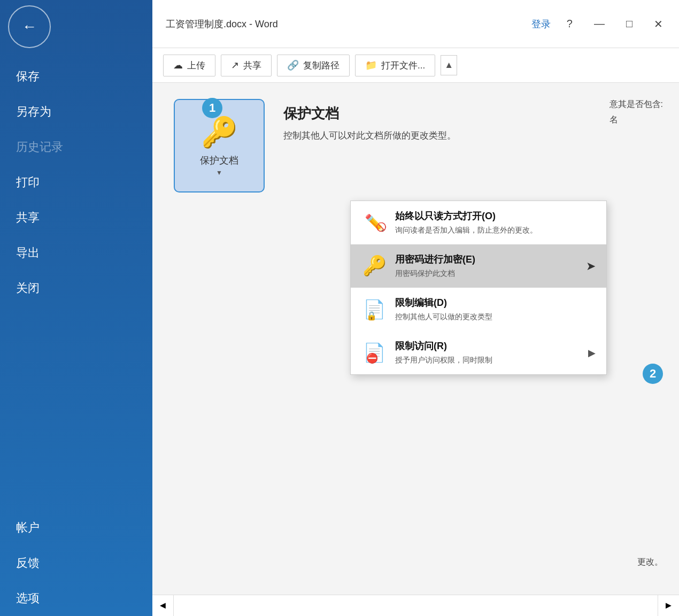  What do you see at coordinates (76, 528) in the screenshot?
I see `sidebar-item-account: 帐户` at bounding box center [76, 528].